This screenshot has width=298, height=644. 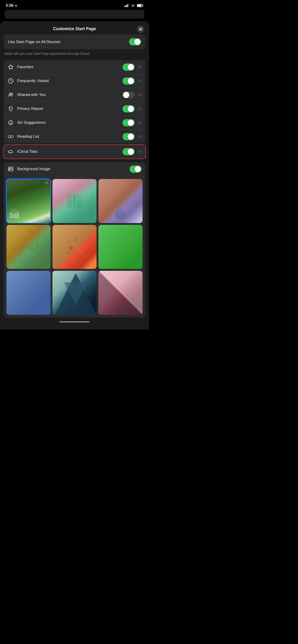 What do you see at coordinates (11, 95) in the screenshot?
I see `shared-icon` at bounding box center [11, 95].